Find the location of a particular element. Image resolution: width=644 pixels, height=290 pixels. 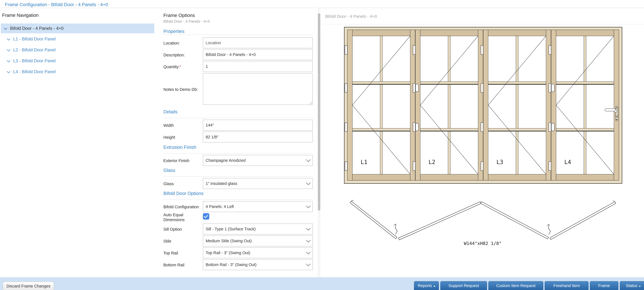

section-extrusion-finish: Extrusion Finish is located at coordinates (180, 147).